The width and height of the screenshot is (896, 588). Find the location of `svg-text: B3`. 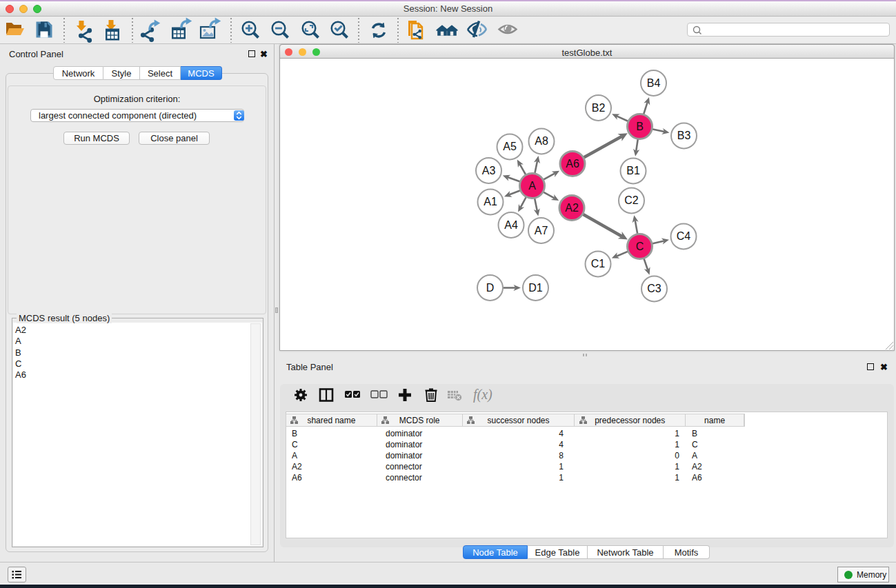

svg-text: B3 is located at coordinates (684, 135).